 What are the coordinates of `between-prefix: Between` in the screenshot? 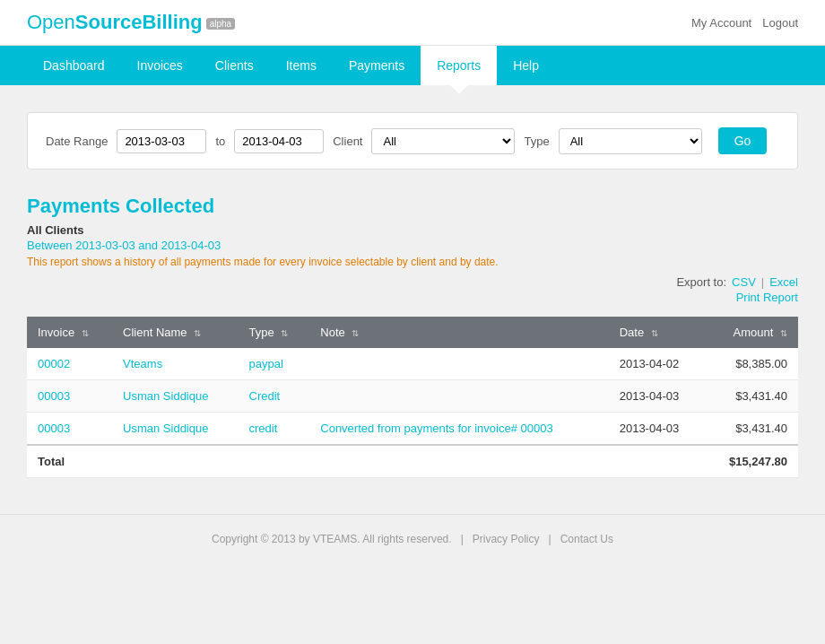 It's located at (50, 246).